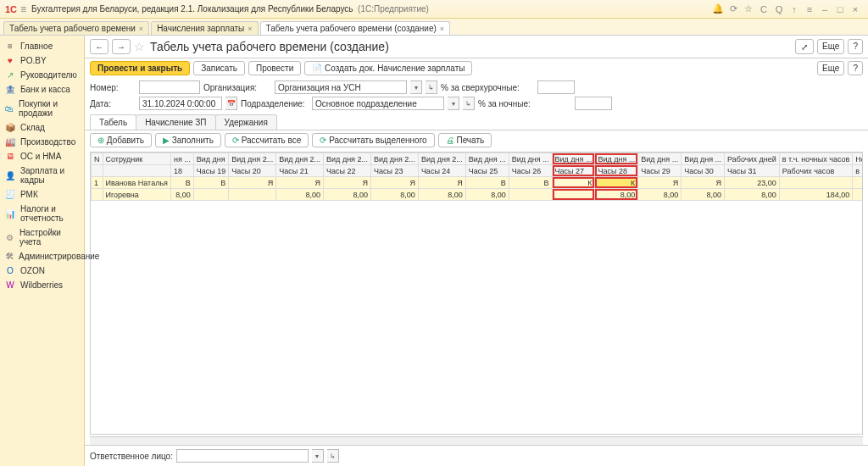 This screenshot has width=868, height=466. Describe the element at coordinates (42, 237) in the screenshot. I see `sidebar-item-11: ⚙Настройки учета` at that location.